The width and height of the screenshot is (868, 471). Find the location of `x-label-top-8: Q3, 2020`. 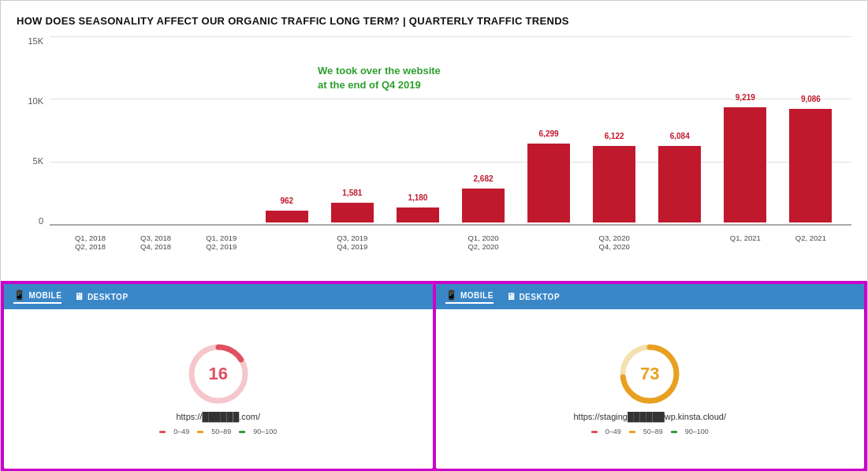

x-label-top-8: Q3, 2020 is located at coordinates (615, 238).